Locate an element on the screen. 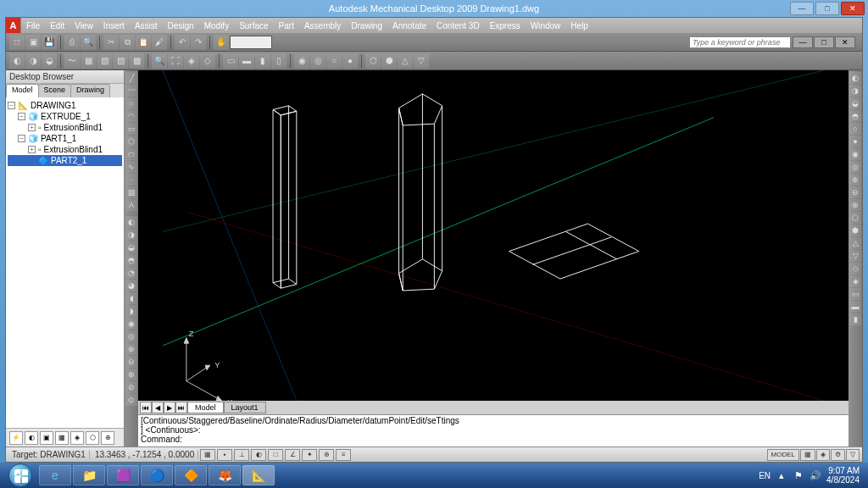  layout-tab-model: Model is located at coordinates (205, 408).